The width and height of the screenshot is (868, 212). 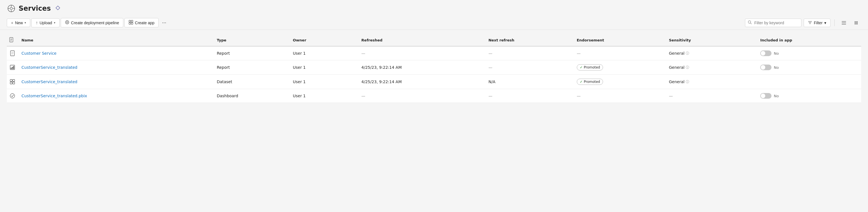 What do you see at coordinates (809, 40) in the screenshot?
I see `col-header-included-in-app: Included in app` at bounding box center [809, 40].